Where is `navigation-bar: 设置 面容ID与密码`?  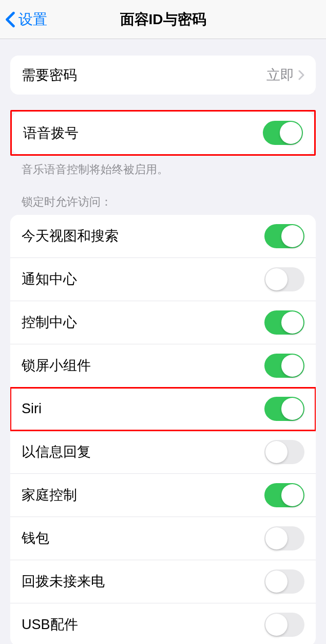 navigation-bar: 设置 面容ID与密码 is located at coordinates (163, 20).